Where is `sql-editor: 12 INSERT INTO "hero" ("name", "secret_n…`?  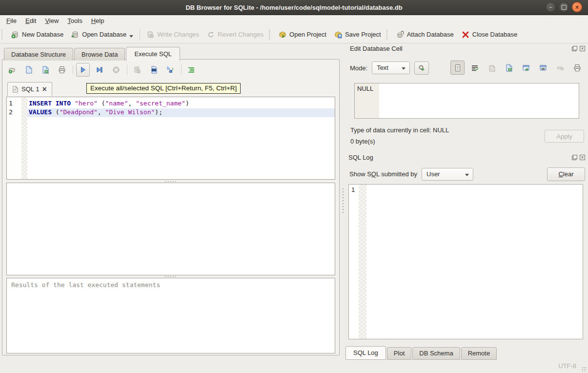 sql-editor: 12 INSERT INTO "hero" ("name", "secret_n… is located at coordinates (171, 138).